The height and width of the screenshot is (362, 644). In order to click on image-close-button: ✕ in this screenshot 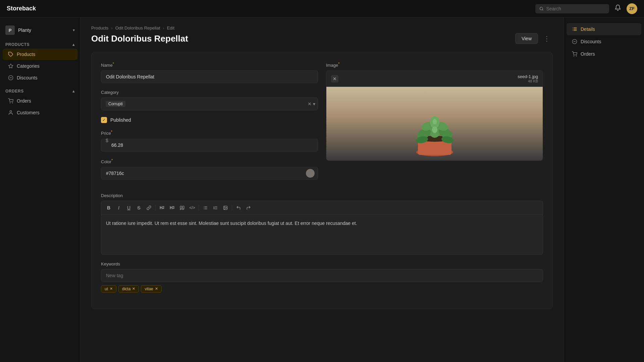, I will do `click(335, 79)`.